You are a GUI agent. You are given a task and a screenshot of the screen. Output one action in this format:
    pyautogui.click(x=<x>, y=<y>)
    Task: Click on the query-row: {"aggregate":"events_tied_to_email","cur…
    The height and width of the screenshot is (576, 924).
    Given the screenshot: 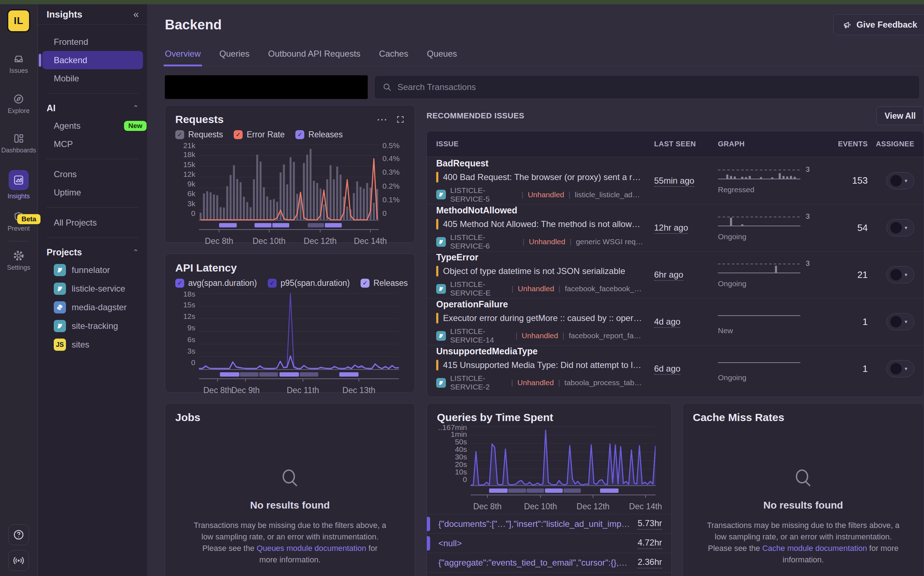 What is the action you would take?
    pyautogui.click(x=549, y=563)
    